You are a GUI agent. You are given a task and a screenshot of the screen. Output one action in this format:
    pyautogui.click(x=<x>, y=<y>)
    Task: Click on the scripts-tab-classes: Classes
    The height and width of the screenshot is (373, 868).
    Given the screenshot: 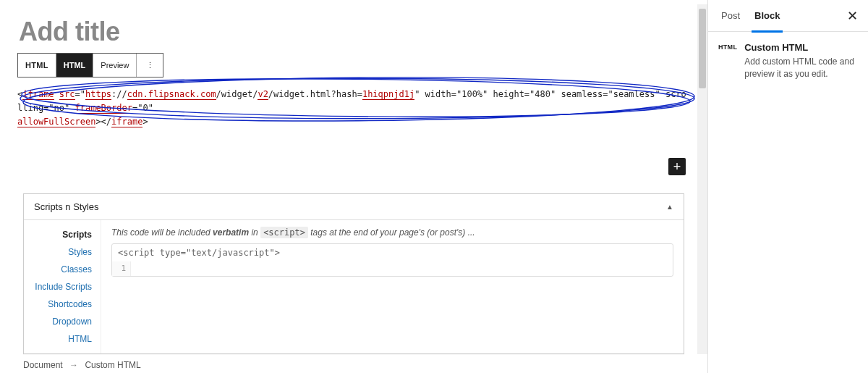 What is the action you would take?
    pyautogui.click(x=62, y=269)
    